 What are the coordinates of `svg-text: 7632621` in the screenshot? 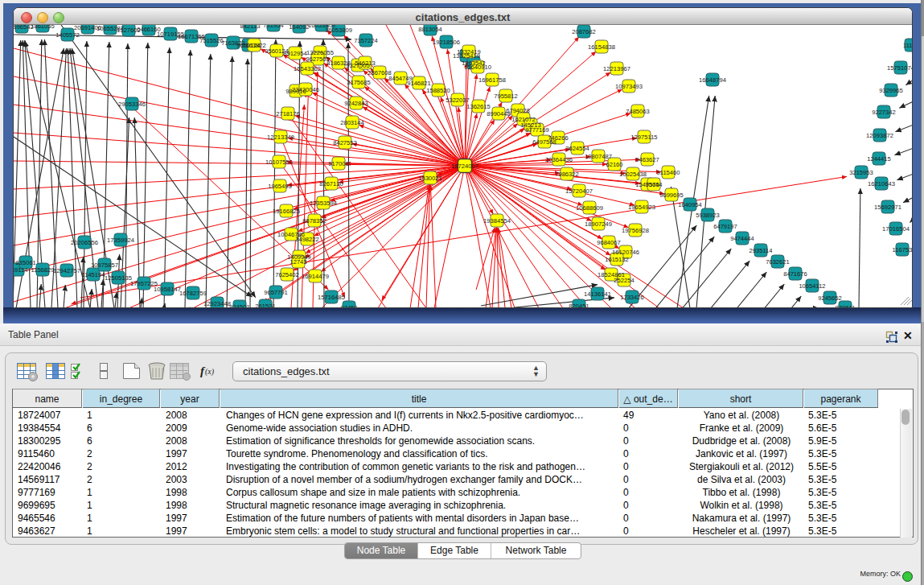 It's located at (778, 262).